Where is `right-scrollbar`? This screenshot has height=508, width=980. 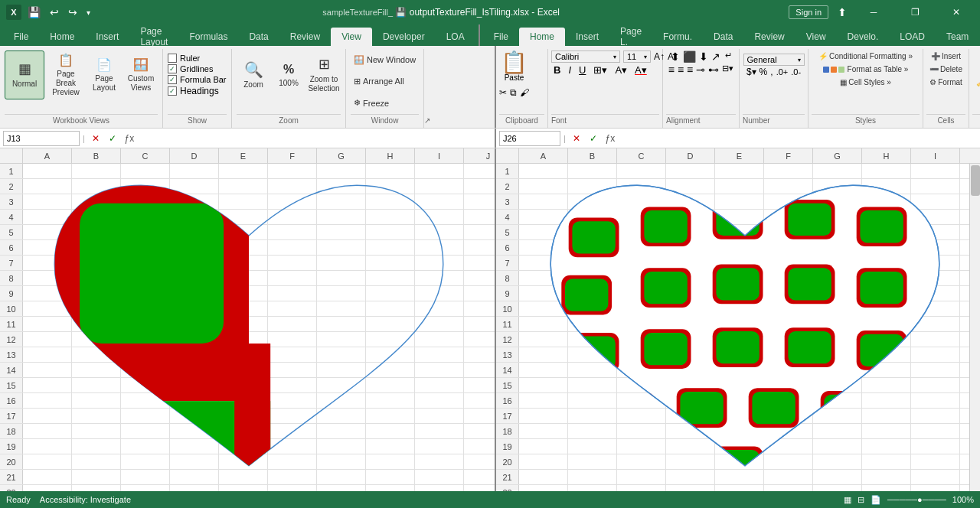 right-scrollbar is located at coordinates (975, 336).